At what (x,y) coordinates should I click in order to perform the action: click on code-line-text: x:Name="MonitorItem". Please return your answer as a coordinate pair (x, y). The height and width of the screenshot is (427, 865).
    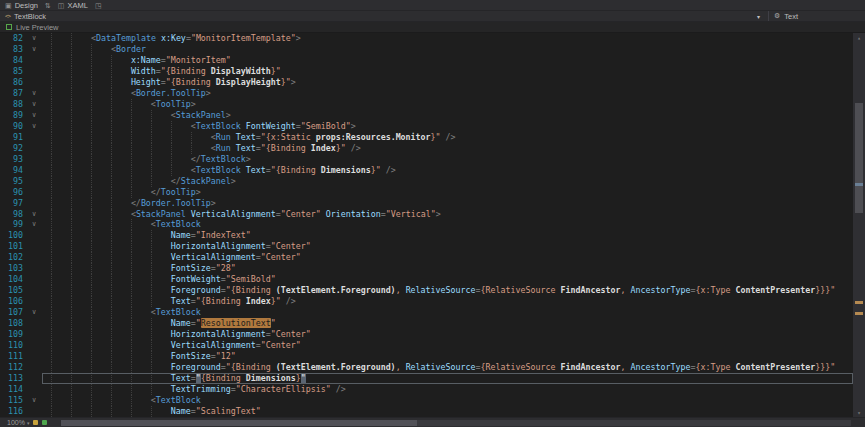
    Looking at the image, I should click on (448, 60).